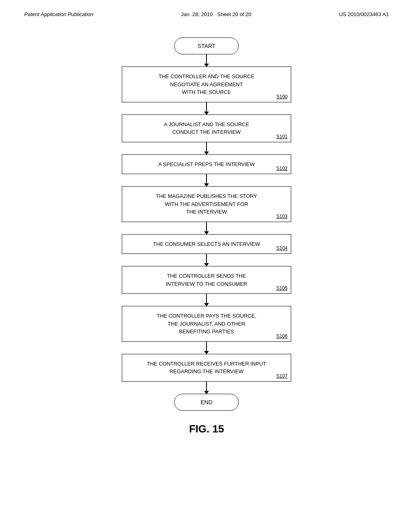 Image resolution: width=413 pixels, height=532 pixels. What do you see at coordinates (206, 244) in the screenshot?
I see `step-s104-text: THE CONSUMER SELECTS AN INTERVIEW` at bounding box center [206, 244].